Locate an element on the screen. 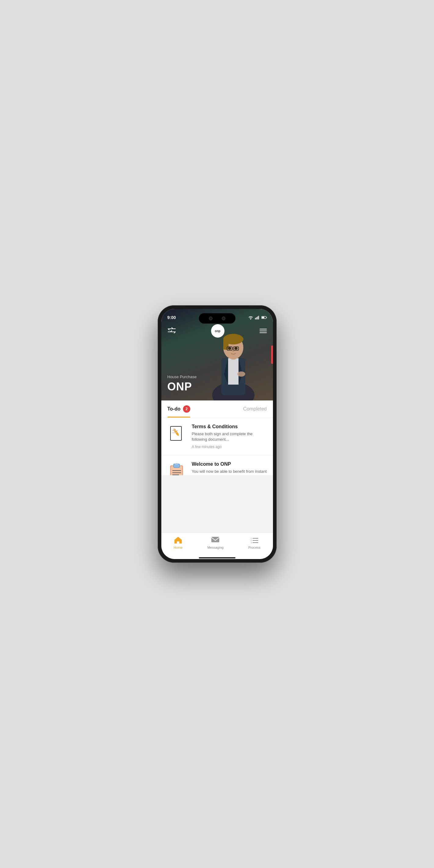 This screenshot has width=434, height=868. home-icon is located at coordinates (178, 540).